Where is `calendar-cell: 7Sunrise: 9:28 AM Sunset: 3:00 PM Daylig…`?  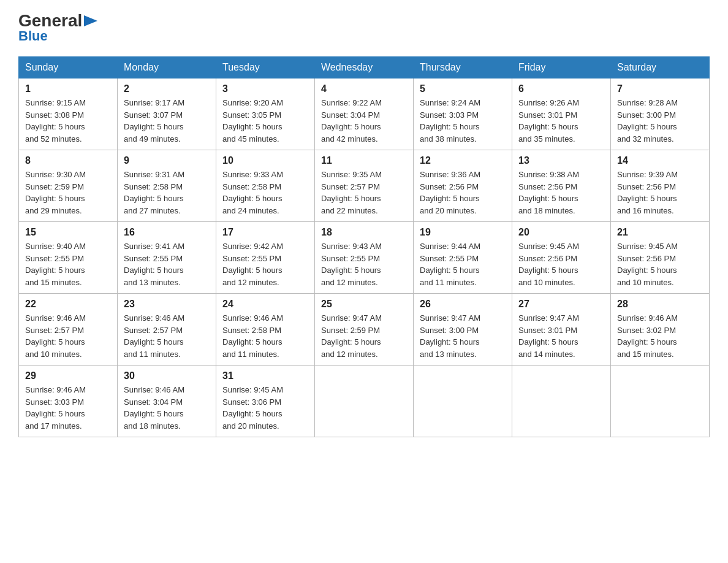
calendar-cell: 7Sunrise: 9:28 AM Sunset: 3:00 PM Daylig… is located at coordinates (661, 114).